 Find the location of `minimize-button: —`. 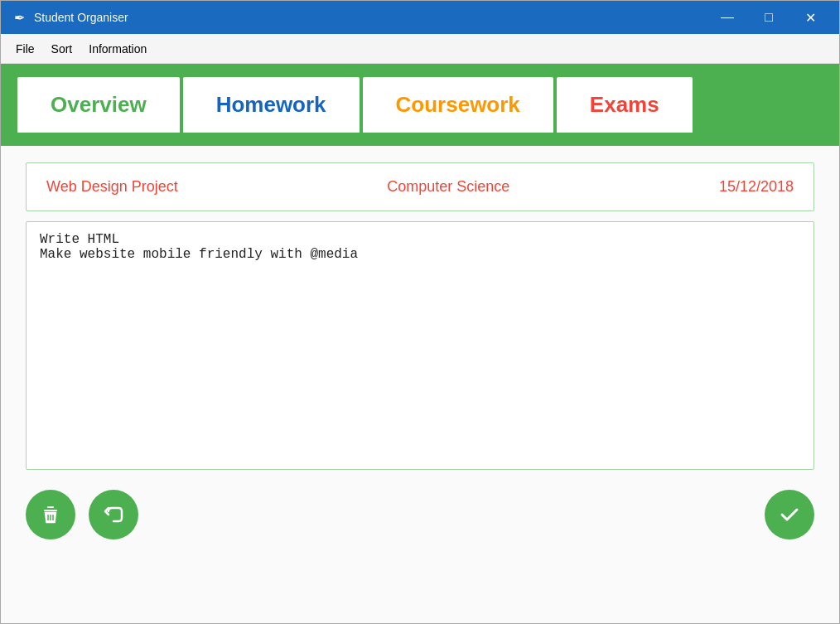

minimize-button: — is located at coordinates (727, 17).